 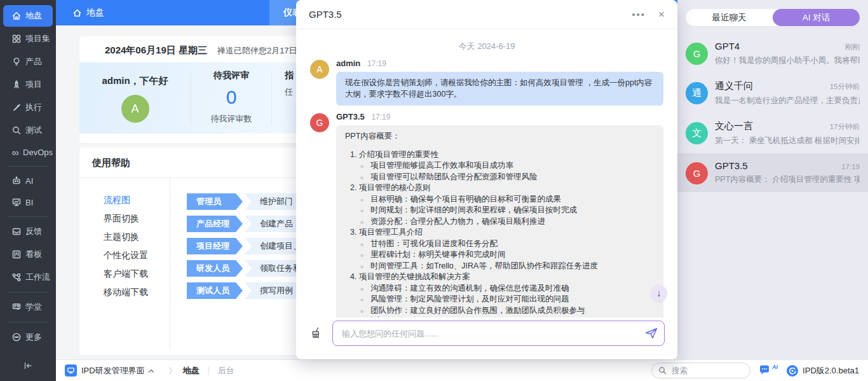 What do you see at coordinates (487, 15) in the screenshot?
I see `modal-header: GPT3.5 ••• ×` at bounding box center [487, 15].